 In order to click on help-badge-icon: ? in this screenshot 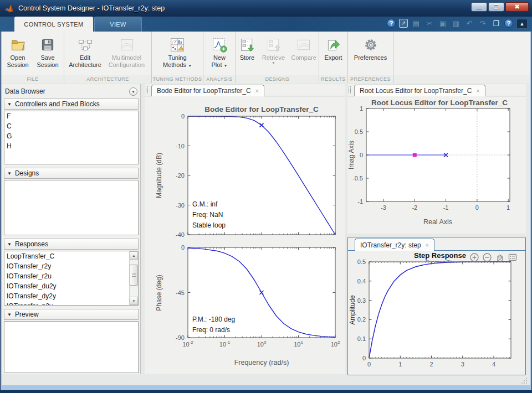, I will do `click(391, 23)`.